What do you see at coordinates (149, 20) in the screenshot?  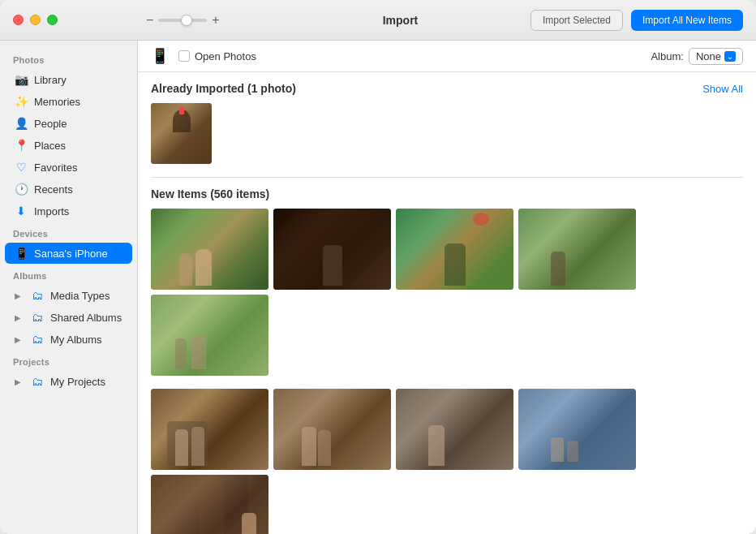 I see `zoom-minus-button: −` at bounding box center [149, 20].